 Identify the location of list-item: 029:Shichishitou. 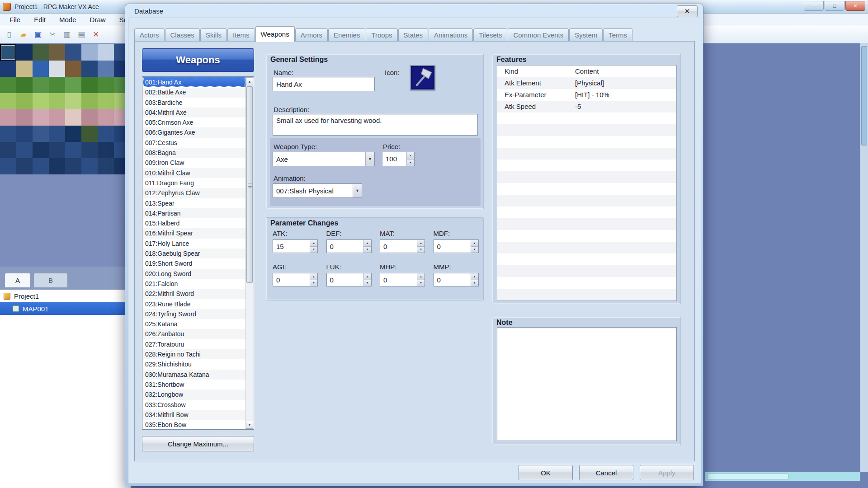
(194, 364).